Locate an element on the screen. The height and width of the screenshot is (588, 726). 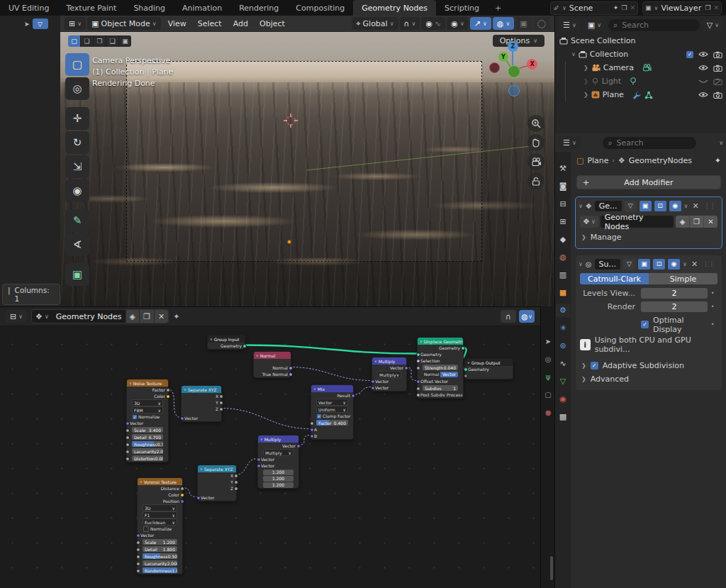
node-header: ∨Displace Geometry is located at coordinates (440, 341).